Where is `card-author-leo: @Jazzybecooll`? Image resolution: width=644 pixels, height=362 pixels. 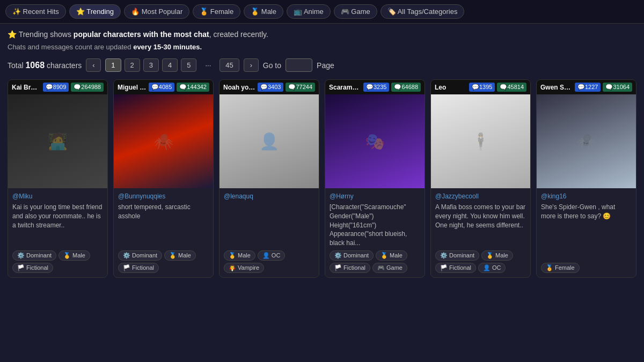
card-author-leo: @Jazzybecooll is located at coordinates (481, 196).